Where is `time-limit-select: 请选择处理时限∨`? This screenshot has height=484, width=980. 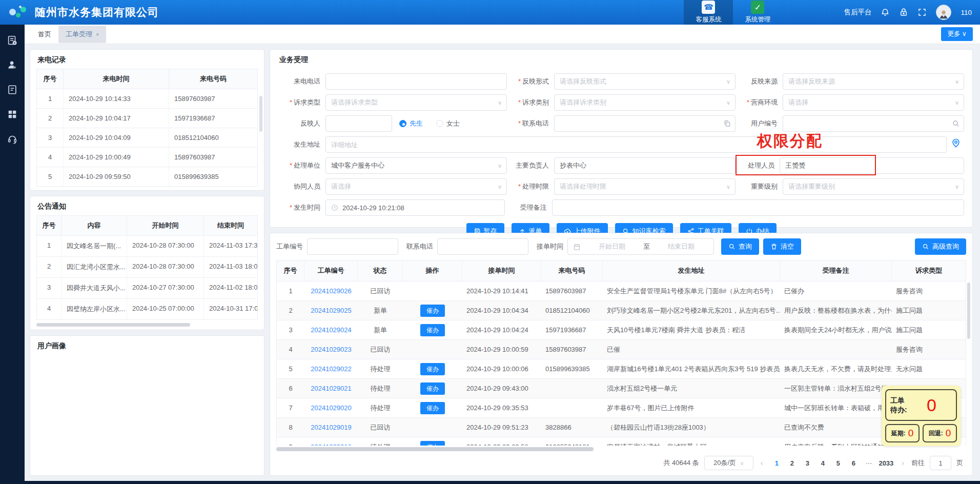
time-limit-select: 请选择处理时限∨ is located at coordinates (645, 187).